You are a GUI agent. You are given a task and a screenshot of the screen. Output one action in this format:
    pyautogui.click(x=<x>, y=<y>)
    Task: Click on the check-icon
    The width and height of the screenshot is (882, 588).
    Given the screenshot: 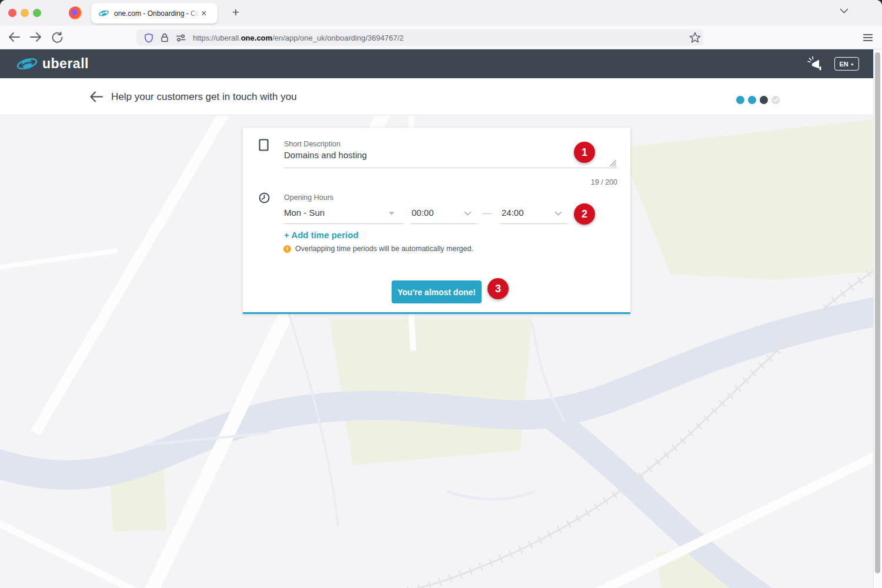 What is the action you would take?
    pyautogui.click(x=776, y=100)
    